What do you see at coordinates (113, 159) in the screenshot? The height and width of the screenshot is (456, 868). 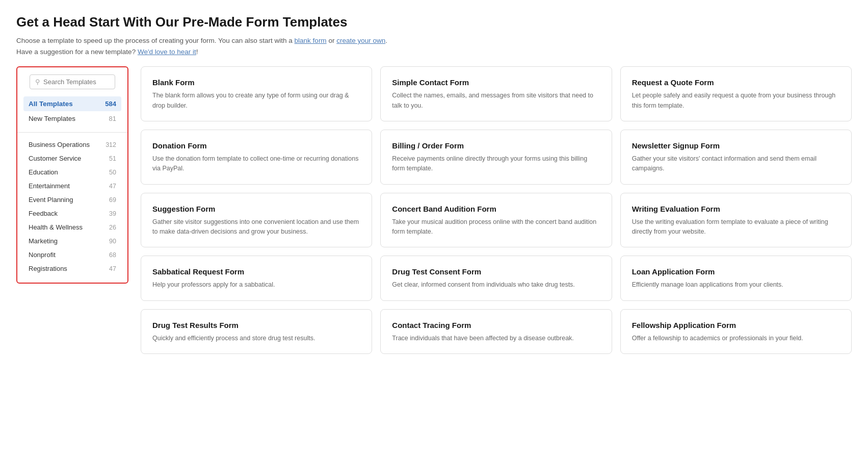 I see `sidebar-category-count: 51` at bounding box center [113, 159].